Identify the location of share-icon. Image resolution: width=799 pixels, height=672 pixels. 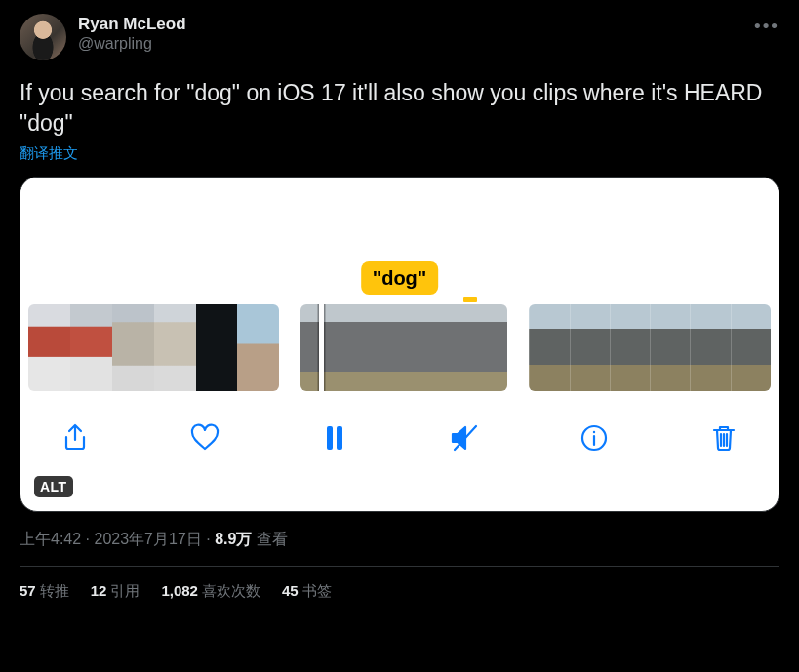
(75, 438).